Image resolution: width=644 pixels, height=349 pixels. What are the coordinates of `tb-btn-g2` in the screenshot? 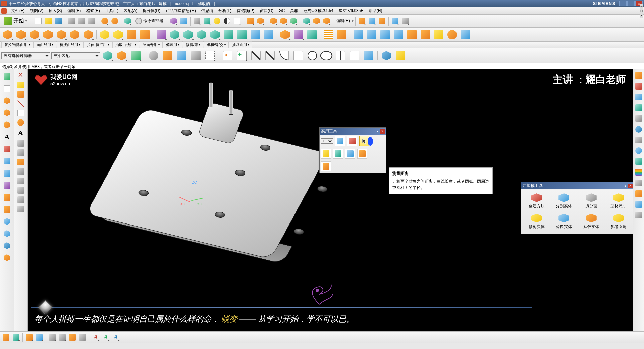 It's located at (405, 21).